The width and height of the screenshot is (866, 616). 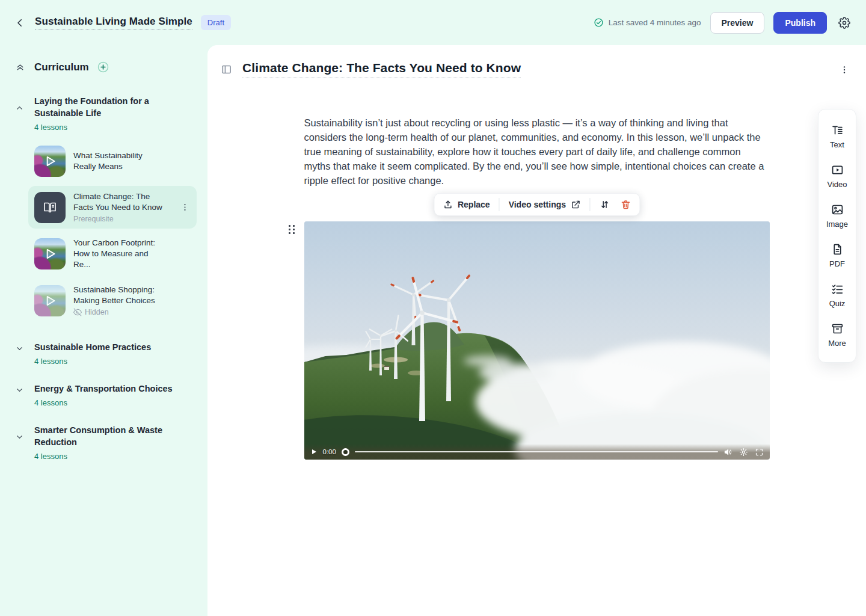 What do you see at coordinates (837, 130) in the screenshot?
I see `text-block-icon` at bounding box center [837, 130].